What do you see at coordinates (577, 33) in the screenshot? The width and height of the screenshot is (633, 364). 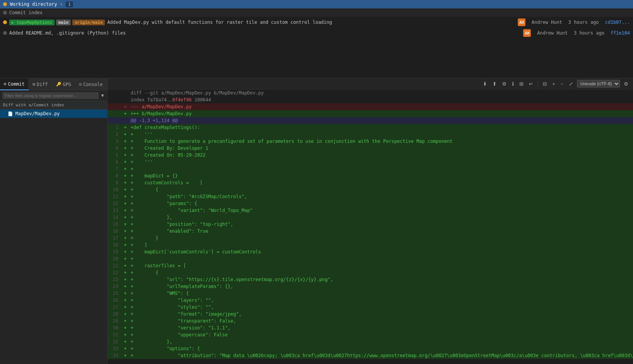 I see `commit-meta-2: AH Andrew Hunt 3 hours ago ff1e104` at bounding box center [577, 33].